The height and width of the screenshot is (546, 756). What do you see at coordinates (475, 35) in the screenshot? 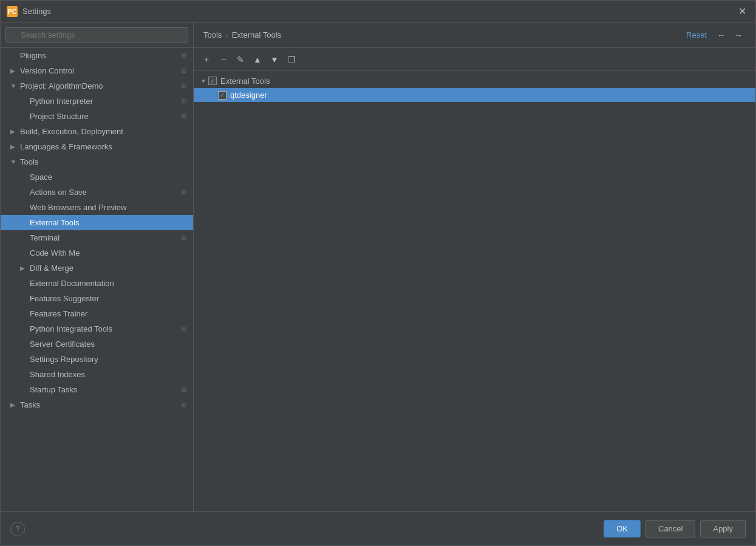
I see `panel-header: Tools › External Tools Reset ← →` at bounding box center [475, 35].